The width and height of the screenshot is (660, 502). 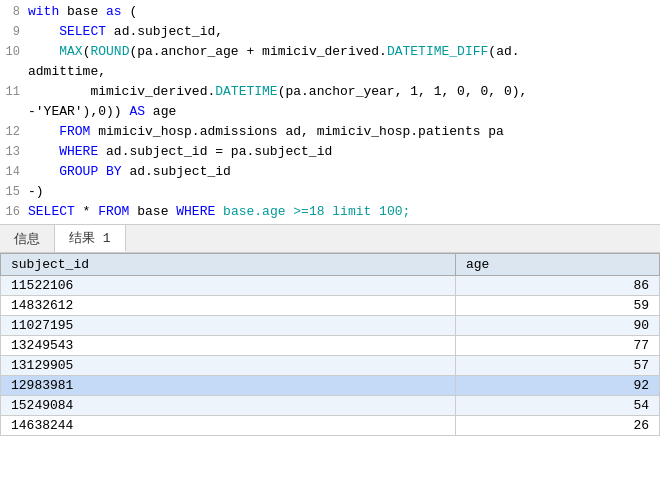 I want to click on line-num-15: 15, so click(x=14, y=192).